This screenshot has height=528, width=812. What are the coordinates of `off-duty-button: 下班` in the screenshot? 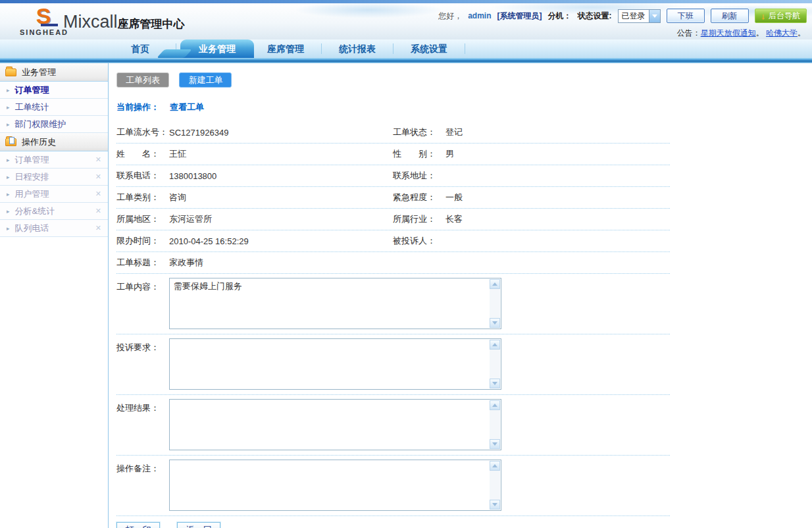 It's located at (686, 16).